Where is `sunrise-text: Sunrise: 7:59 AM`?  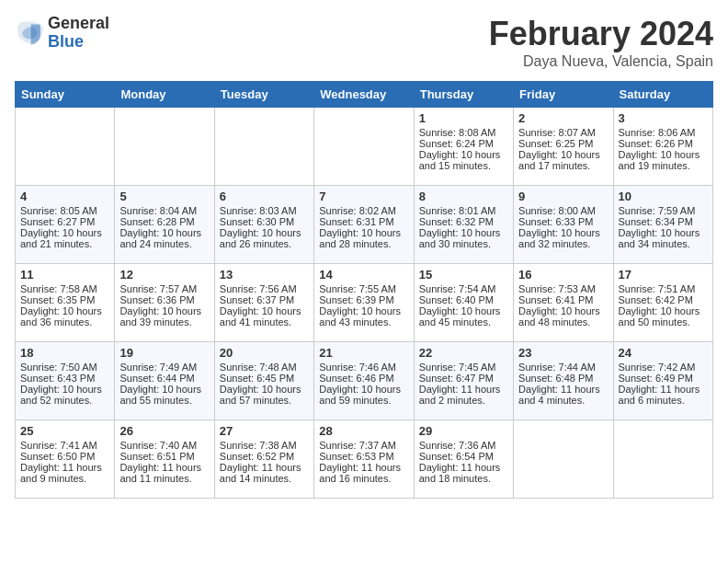
sunrise-text: Sunrise: 7:59 AM is located at coordinates (657, 211).